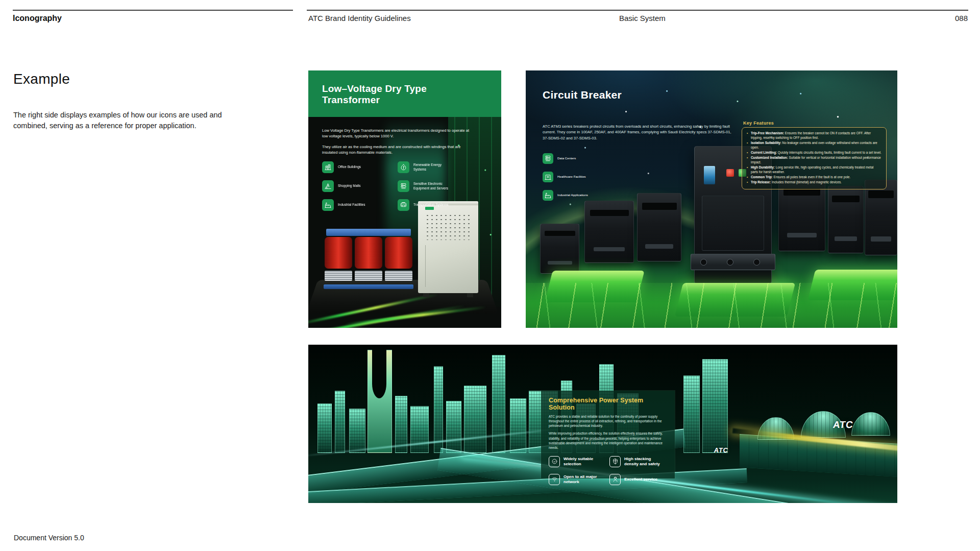 The image size is (980, 551). Describe the element at coordinates (814, 158) in the screenshot. I see `key-features-box: Trip-Free Mechanism: Ensures the breaker…` at that location.